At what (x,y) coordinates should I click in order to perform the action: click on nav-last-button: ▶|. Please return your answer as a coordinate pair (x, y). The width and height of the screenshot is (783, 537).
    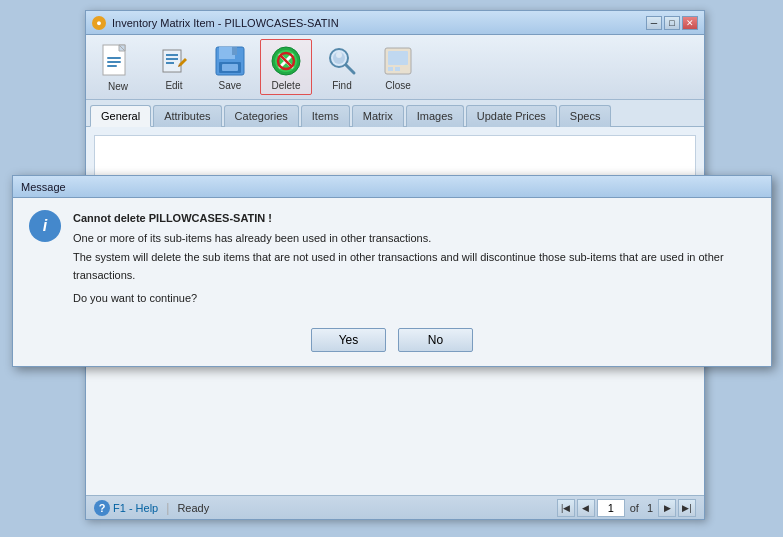
    Looking at the image, I should click on (687, 508).